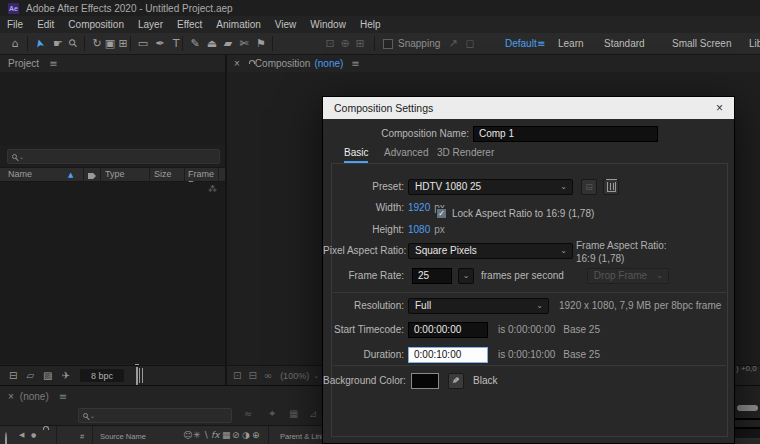 The width and height of the screenshot is (760, 444). Describe the element at coordinates (272, 414) in the screenshot. I see `draft-3d-icon: ✦` at that location.